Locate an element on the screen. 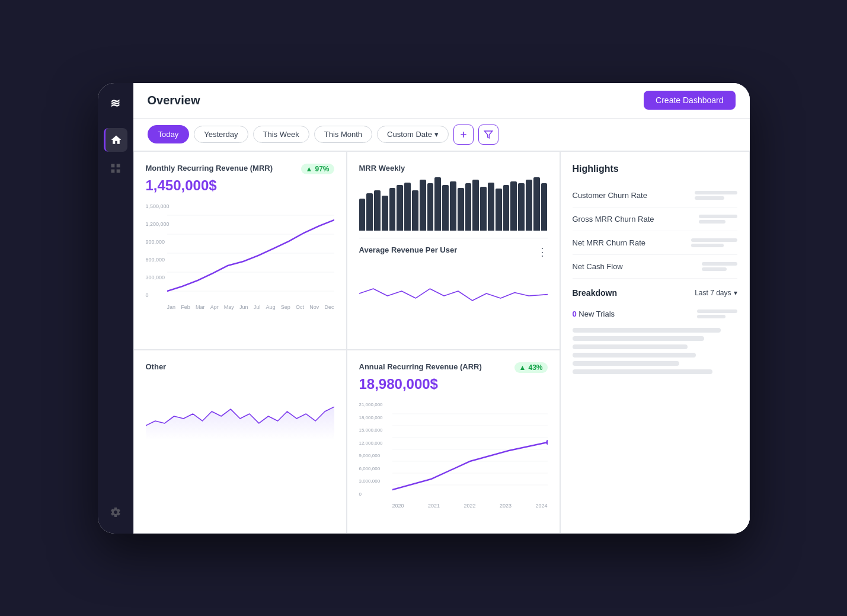 Image resolution: width=847 pixels, height=616 pixels. highlight-net-mrr-bars is located at coordinates (714, 243).